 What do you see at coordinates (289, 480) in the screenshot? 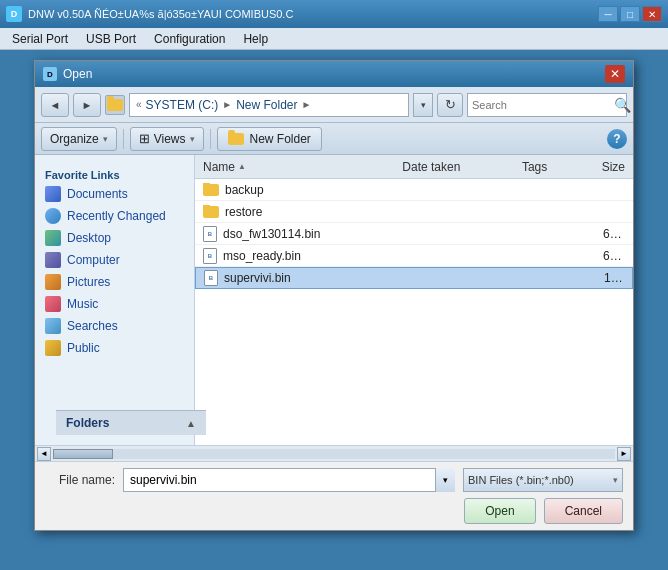
I see `filename-input-wrap: ▾` at bounding box center [289, 480].